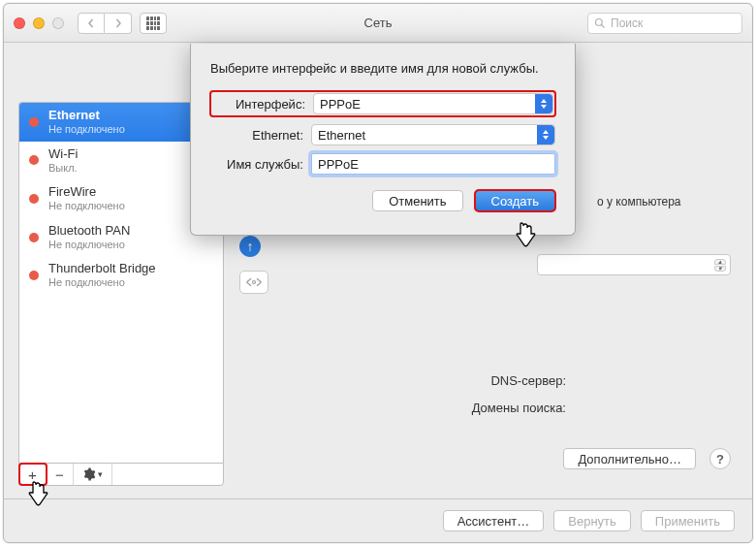 This screenshot has height=546, width=756. What do you see at coordinates (121, 474) in the screenshot?
I see `sidebar-footer: + − ▾` at bounding box center [121, 474].